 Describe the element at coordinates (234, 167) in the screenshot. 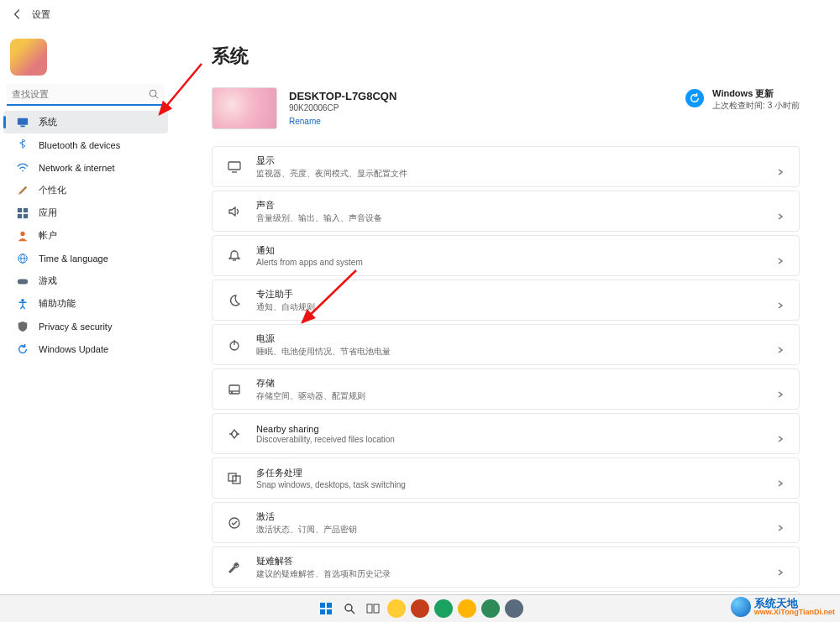

I see `display-icon` at that location.